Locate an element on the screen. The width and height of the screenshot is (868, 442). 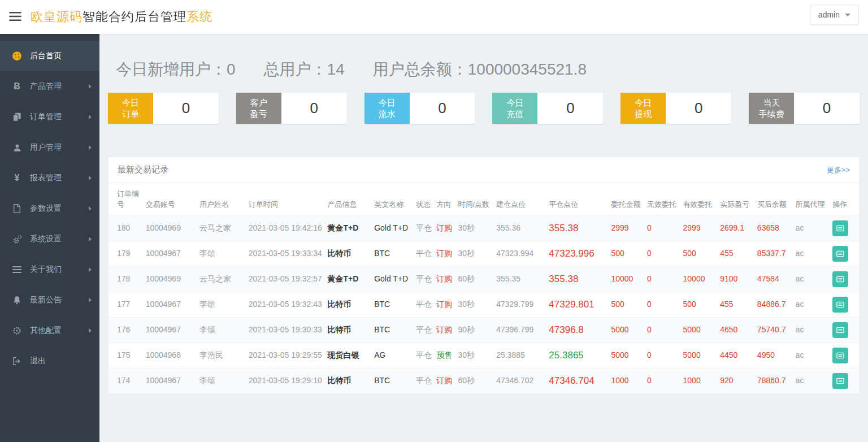
cell-order-time: 2021-03-05 19:42:16 is located at coordinates (288, 228).